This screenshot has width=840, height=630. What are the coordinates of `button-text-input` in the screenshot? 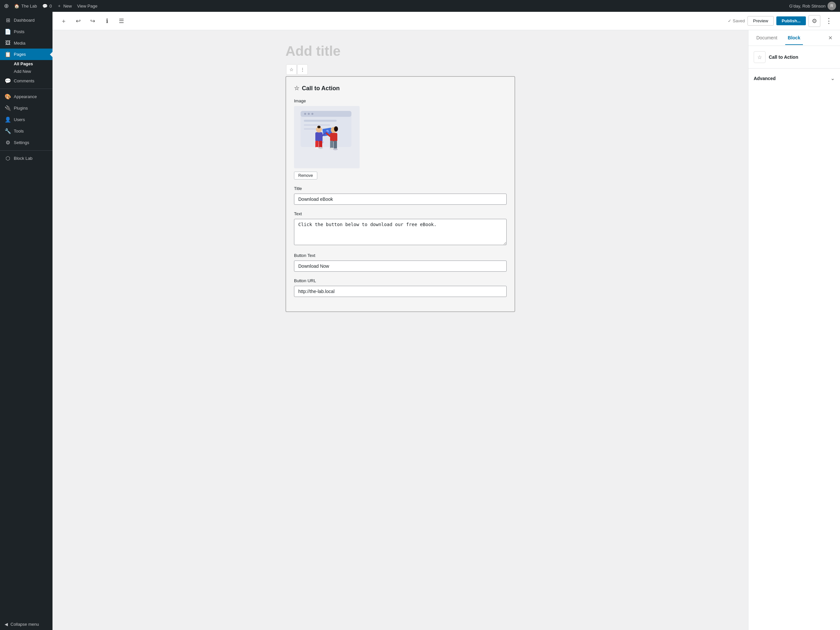 It's located at (400, 266).